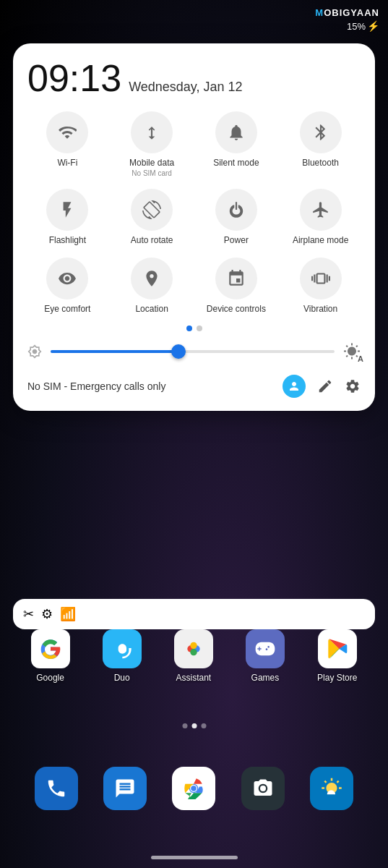 The width and height of the screenshot is (388, 868). Describe the element at coordinates (125, 788) in the screenshot. I see `dock-messages` at that location.